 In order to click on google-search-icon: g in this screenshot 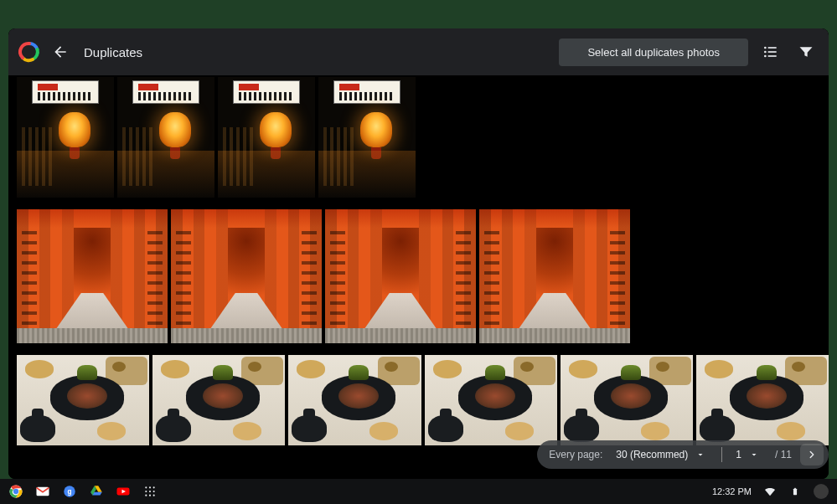, I will do `click(70, 491)`.